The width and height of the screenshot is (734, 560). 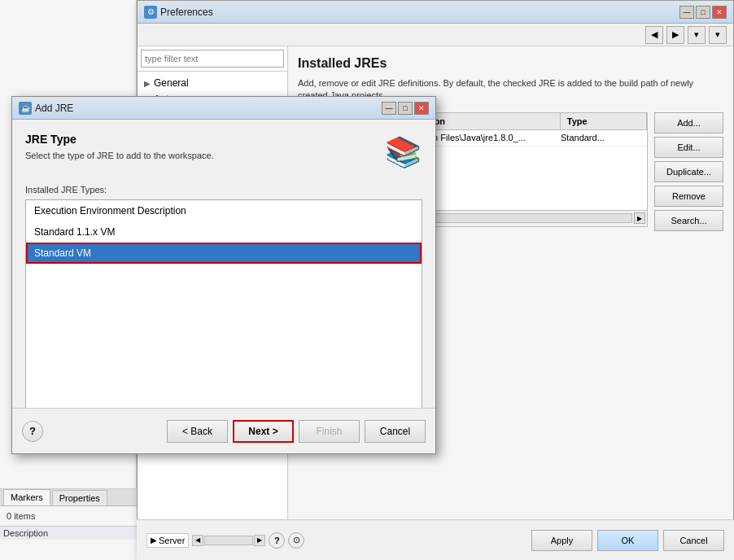 I want to click on markers-content: 0 items, so click(x=68, y=516).